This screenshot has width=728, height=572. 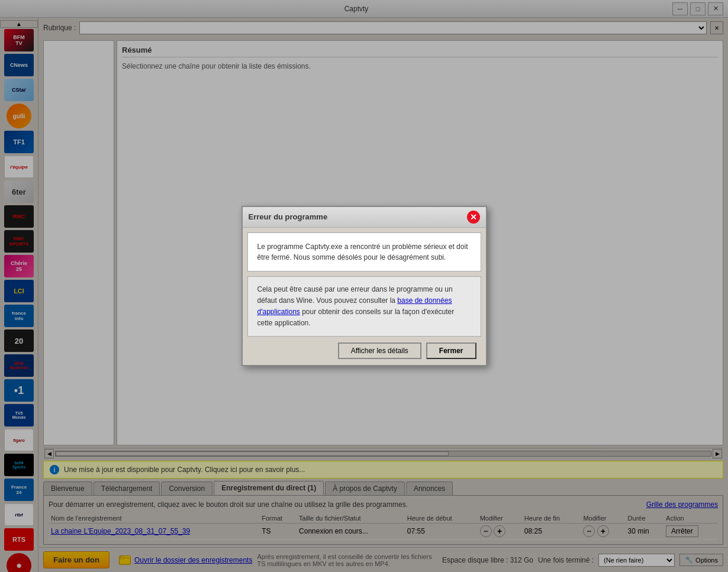 I want to click on modal-close-icon-btn: ✕, so click(x=473, y=217).